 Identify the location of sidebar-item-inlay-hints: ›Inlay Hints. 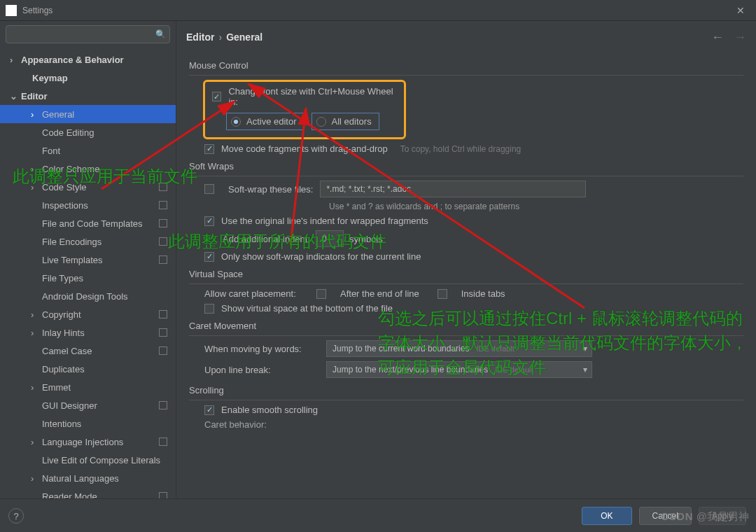
(88, 332).